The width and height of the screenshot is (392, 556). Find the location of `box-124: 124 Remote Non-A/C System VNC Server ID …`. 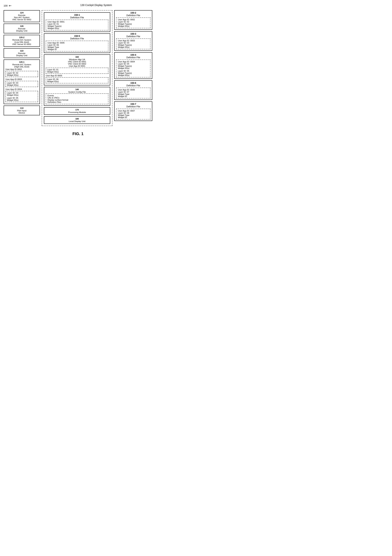

box-124: 124 Remote Non-A/C System VNC Server ID … is located at coordinates (22, 16).